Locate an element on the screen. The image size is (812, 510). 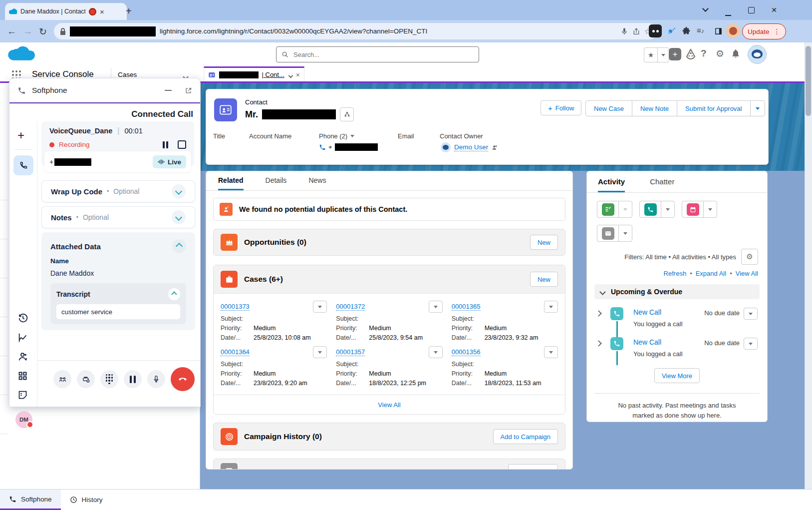
wrapup-section: Wrap Up Code • Optional is located at coordinates (118, 191).